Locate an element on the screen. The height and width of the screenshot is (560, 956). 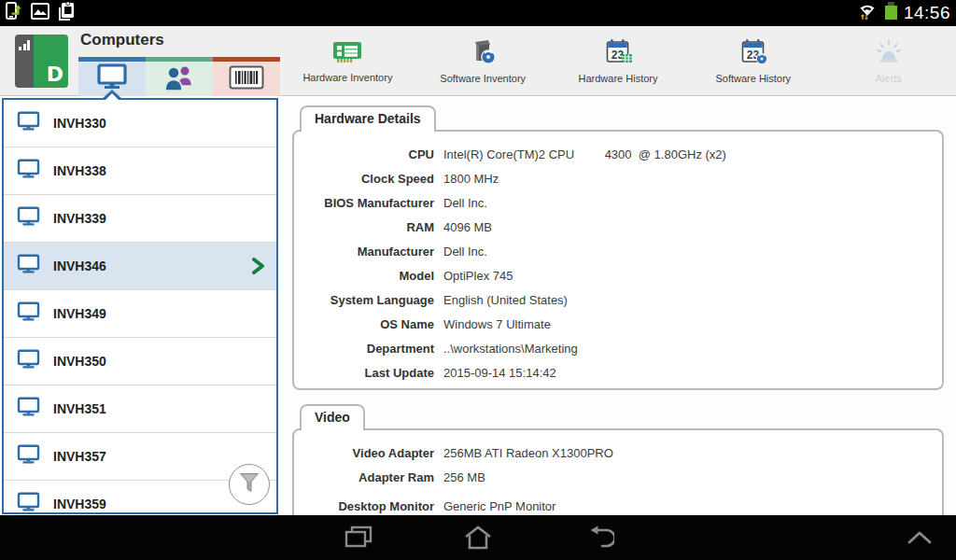
recents-button is located at coordinates (358, 538).